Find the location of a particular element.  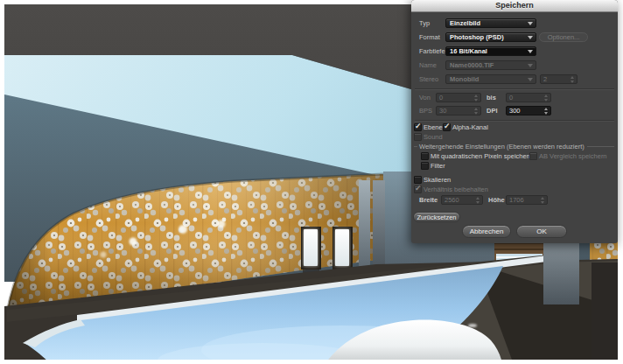

name-select: Name0000.TIF is located at coordinates (491, 65).